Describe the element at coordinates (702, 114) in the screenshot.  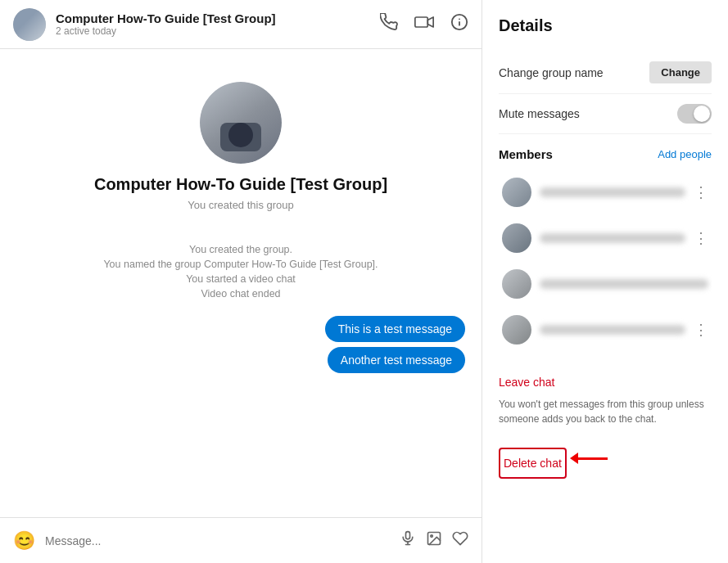
I see `toggle-knob` at that location.